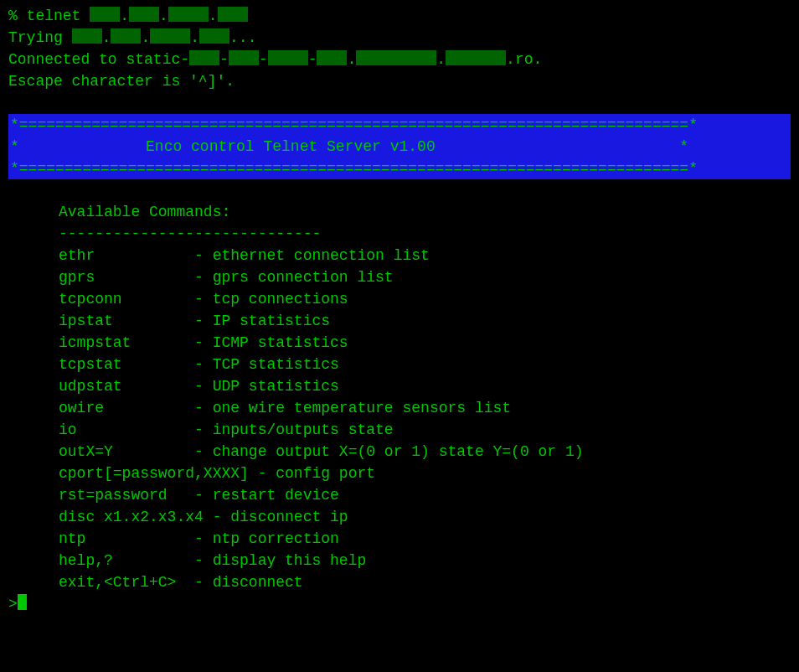 The width and height of the screenshot is (799, 672). Describe the element at coordinates (271, 299) in the screenshot. I see `command-desc: - tcp connections` at that location.